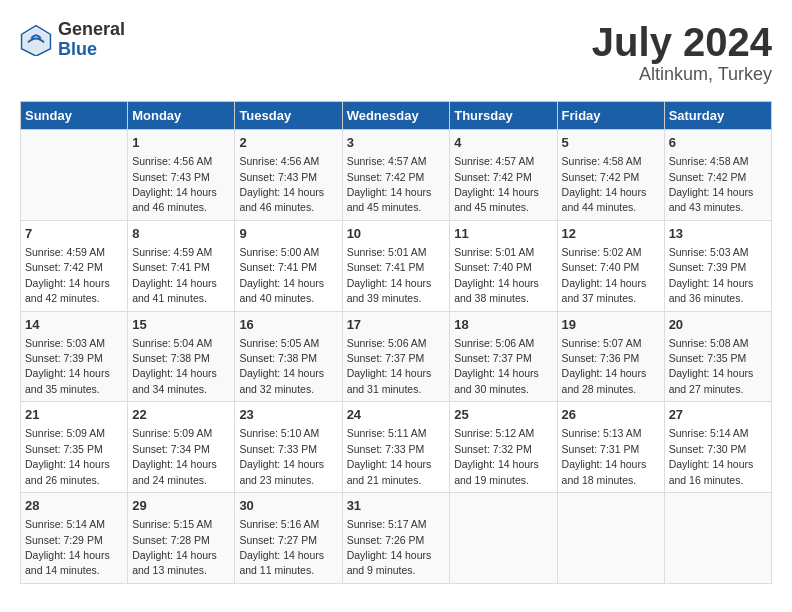  I want to click on col-header-monday: Monday, so click(182, 116).